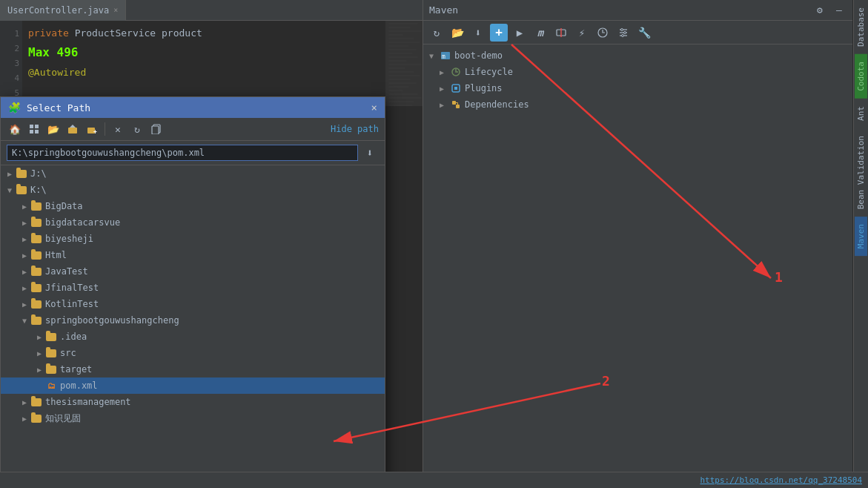 Image resolution: width=868 pixels, height=488 pixels. Describe the element at coordinates (374, 108) in the screenshot. I see `dialog-close-button: ×` at that location.